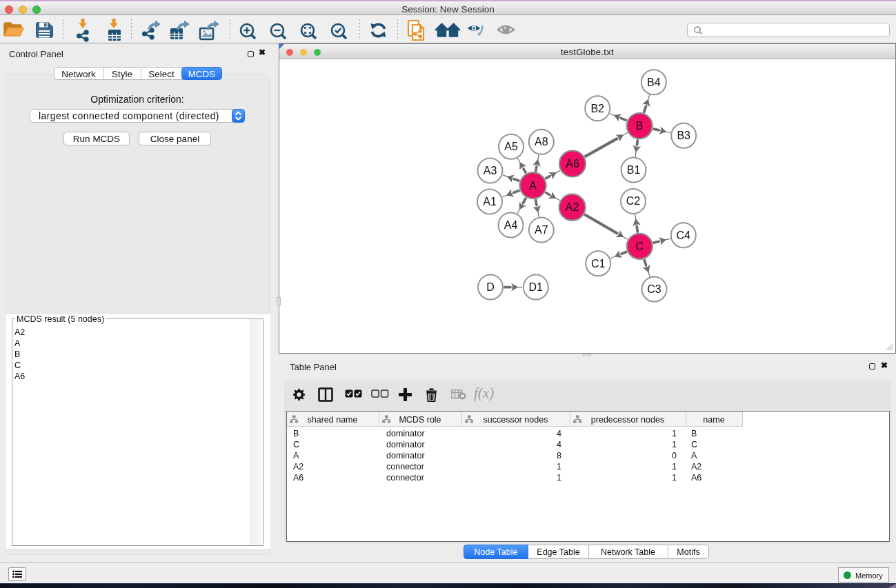 The height and width of the screenshot is (588, 896). Describe the element at coordinates (490, 171) in the screenshot. I see `svg-text: A3` at that location.